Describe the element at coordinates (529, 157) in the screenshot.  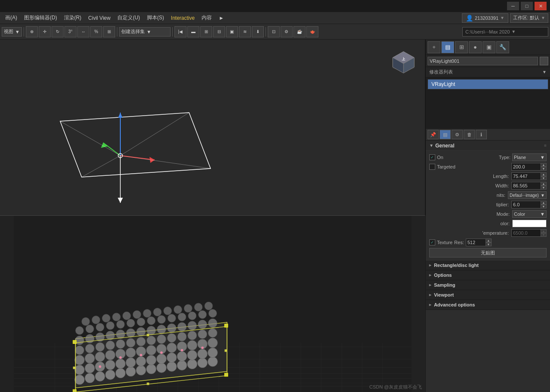
I see `type-dropdown: Plane▼` at that location.